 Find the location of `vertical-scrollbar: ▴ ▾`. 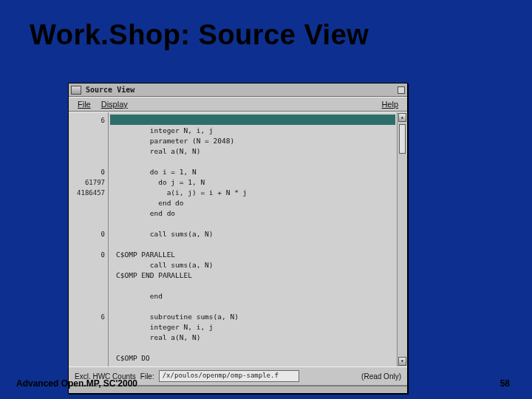

vertical-scrollbar: ▴ ▾ is located at coordinates (402, 239).